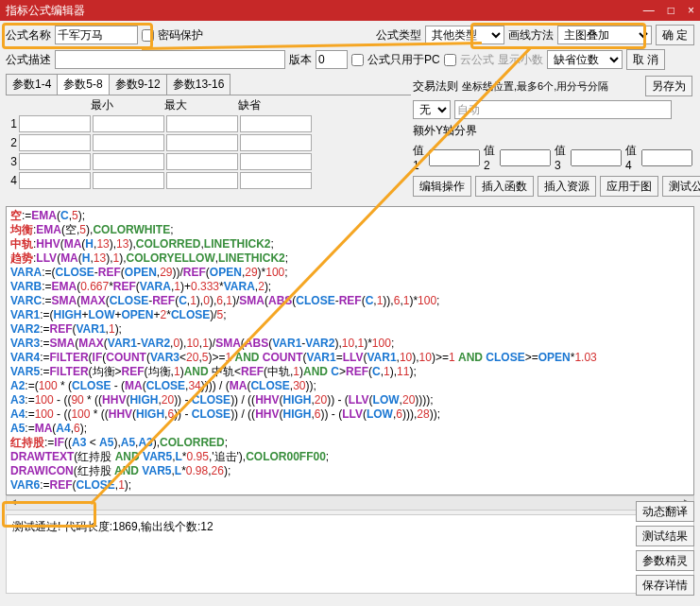  Describe the element at coordinates (419, 157) in the screenshot. I see `v1-label: 值1` at that location.